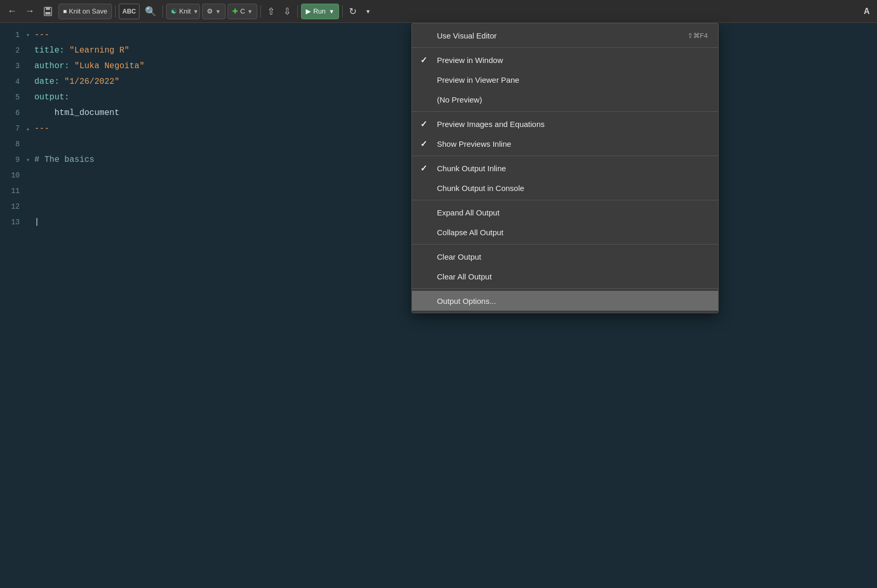 The image size is (877, 588). Describe the element at coordinates (203, 160) in the screenshot. I see `code-line: 9▾# The basics` at that location.